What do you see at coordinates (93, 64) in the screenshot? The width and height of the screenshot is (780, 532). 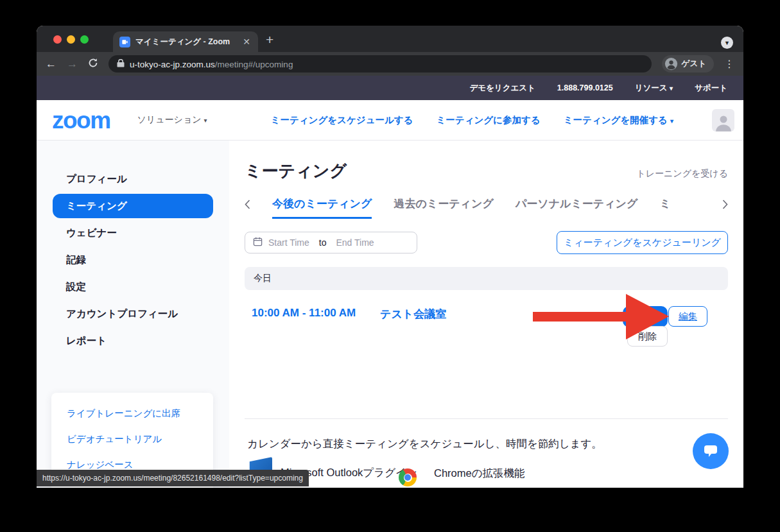 I see `reload-button` at bounding box center [93, 64].